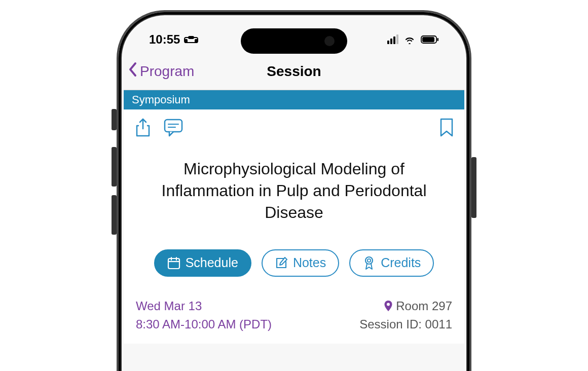 The height and width of the screenshot is (371, 588). Describe the element at coordinates (114, 120) in the screenshot. I see `phone-silent-switch` at that location.